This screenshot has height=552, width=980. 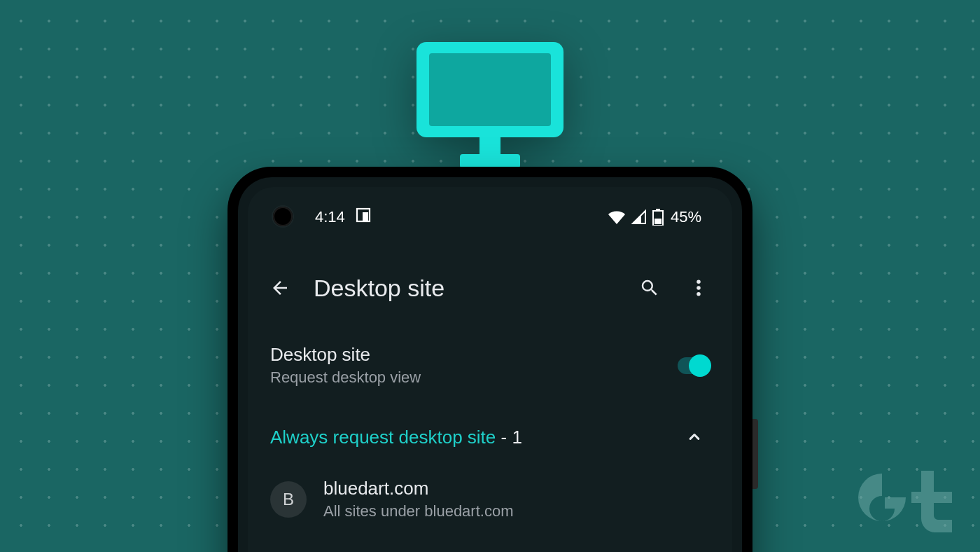 What do you see at coordinates (280, 288) in the screenshot?
I see `back-arrow-icon` at bounding box center [280, 288].